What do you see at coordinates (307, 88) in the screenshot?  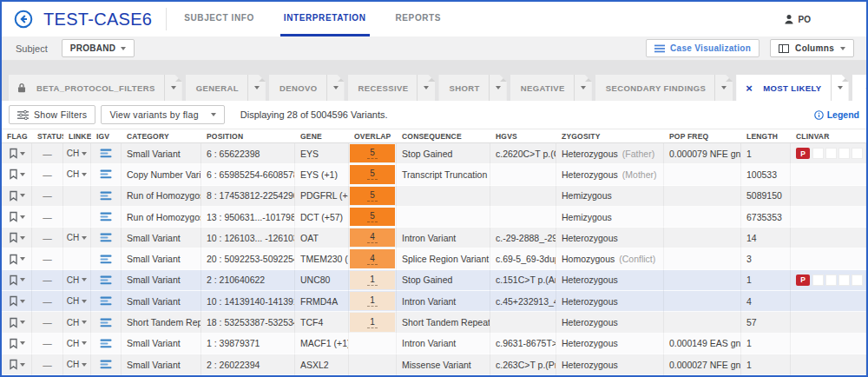 I see `view-tab-denovo: DENOVO` at bounding box center [307, 88].